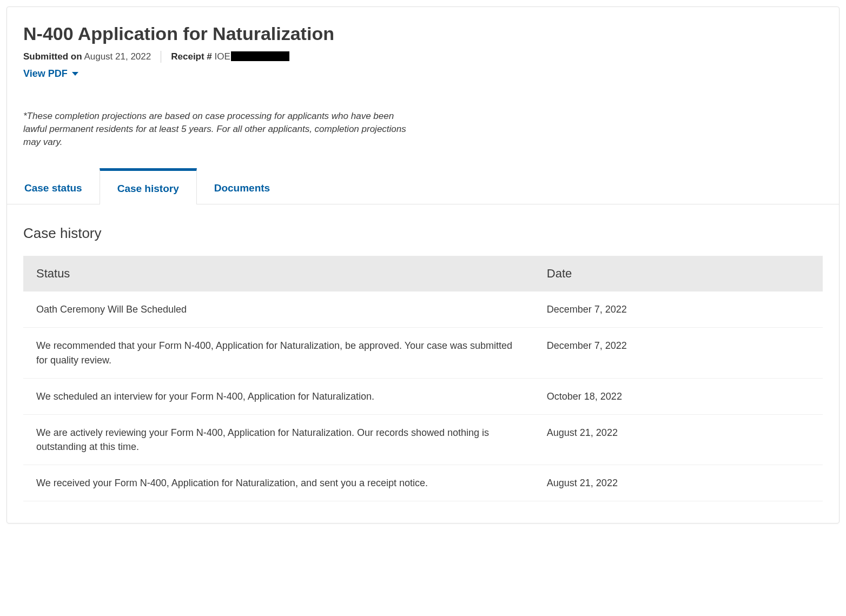 The height and width of the screenshot is (616, 846). I want to click on tab-documents: Documents, so click(242, 186).